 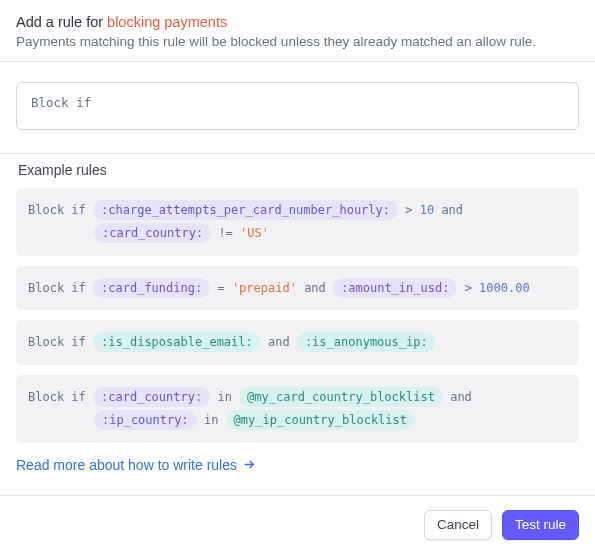 I want to click on read-more-link: Read more about how to write rules, so click(x=136, y=465).